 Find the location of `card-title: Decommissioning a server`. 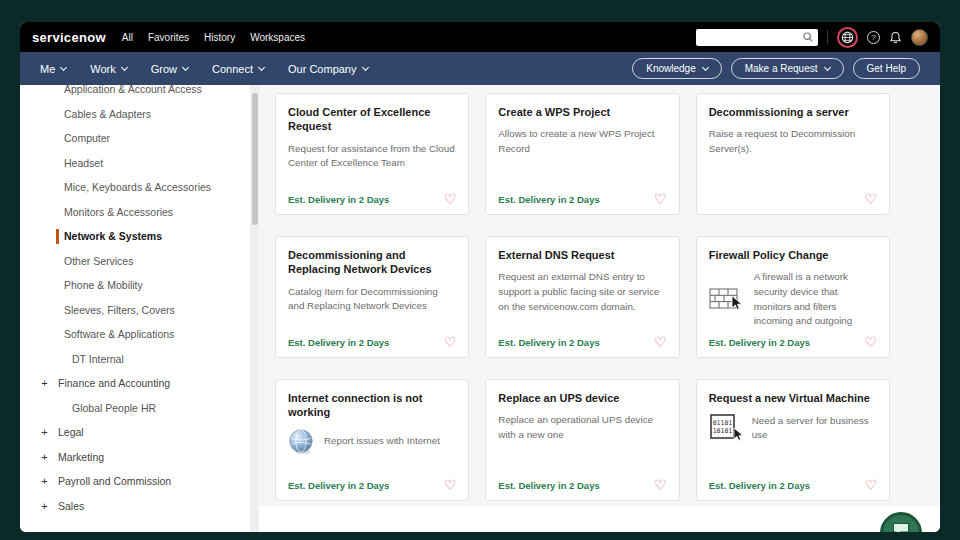

card-title: Decommissioning a server is located at coordinates (793, 112).